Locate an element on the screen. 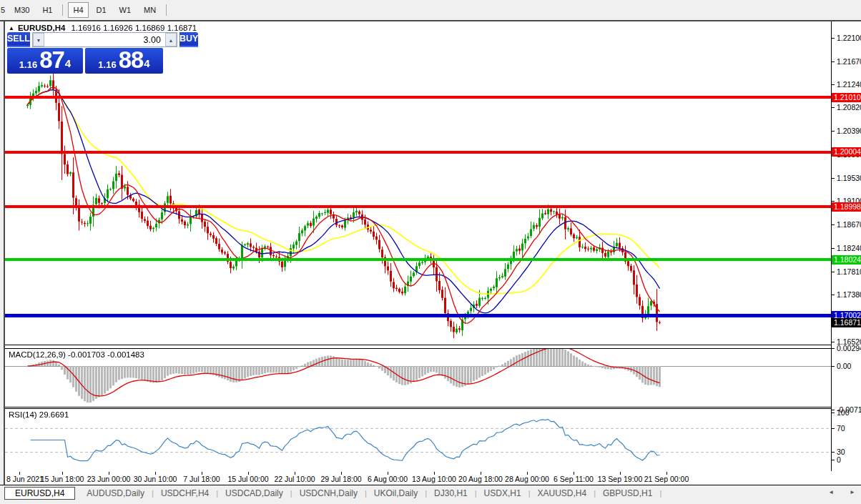  tab-ukoil: UKOil,Daily is located at coordinates (396, 493).